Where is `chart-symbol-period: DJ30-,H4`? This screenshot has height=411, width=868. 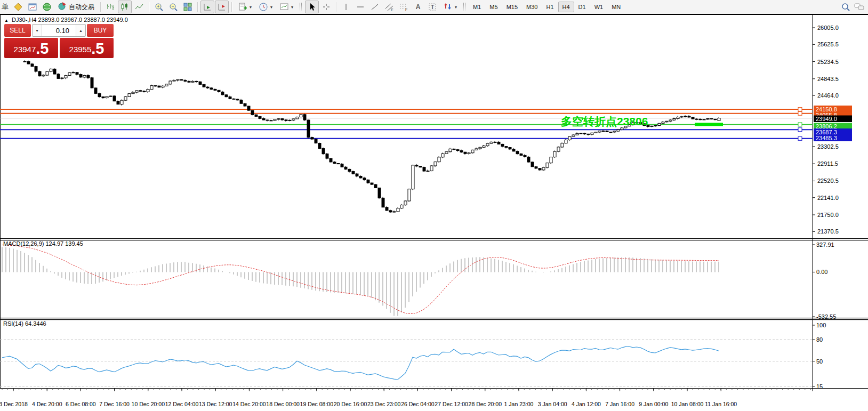
chart-symbol-period: DJ30-,H4 is located at coordinates (24, 20).